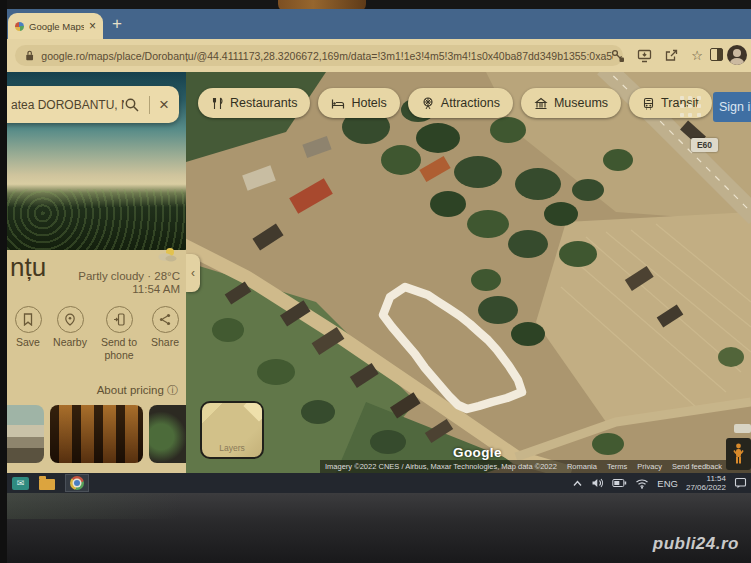  Describe the element at coordinates (193, 273) in the screenshot. I see `collapse-sidebar-button: ‹` at that location.